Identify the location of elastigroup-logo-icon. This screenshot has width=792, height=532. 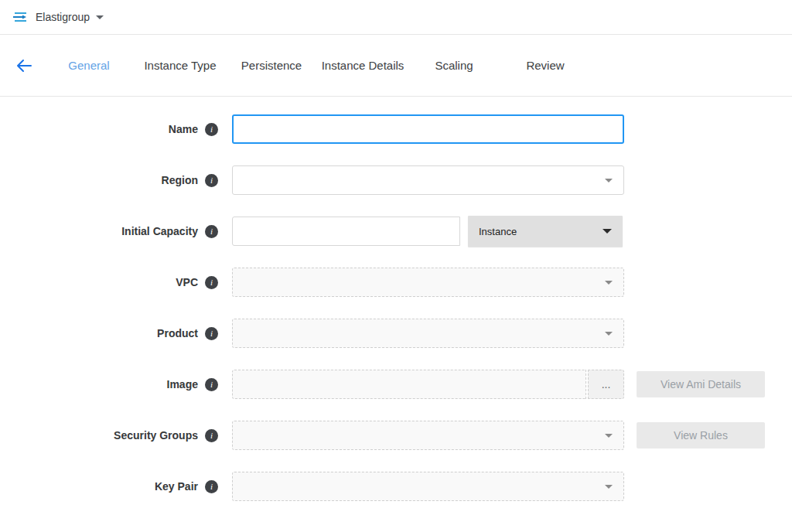
(20, 17).